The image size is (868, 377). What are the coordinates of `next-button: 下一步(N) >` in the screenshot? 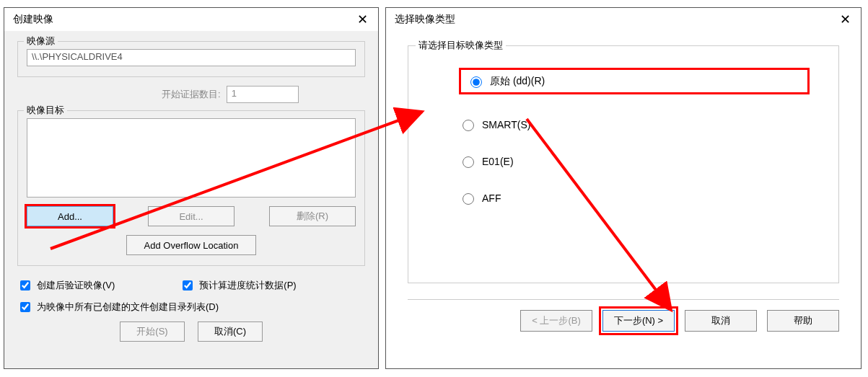 It's located at (639, 321).